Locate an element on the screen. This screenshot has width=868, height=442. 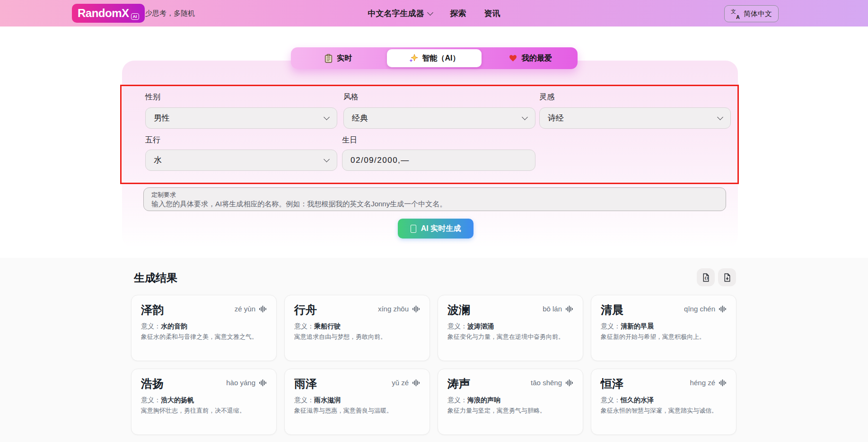
missing-glyph-icon is located at coordinates (413, 229).